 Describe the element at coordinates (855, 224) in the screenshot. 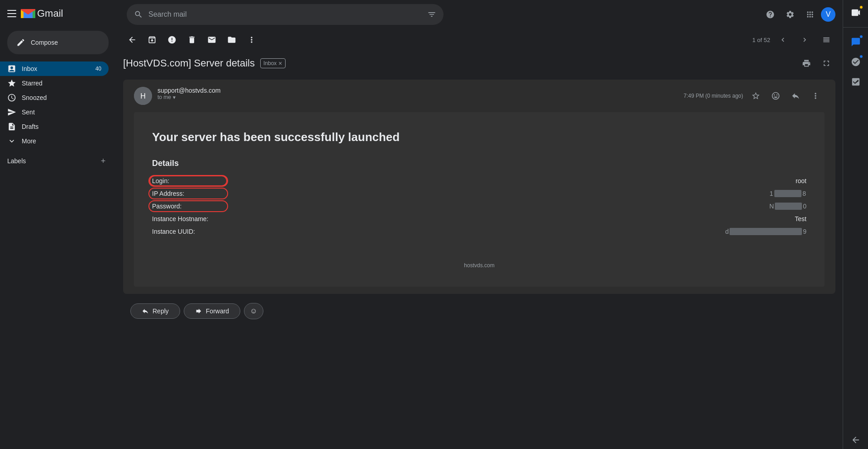

I see `right-panel` at that location.